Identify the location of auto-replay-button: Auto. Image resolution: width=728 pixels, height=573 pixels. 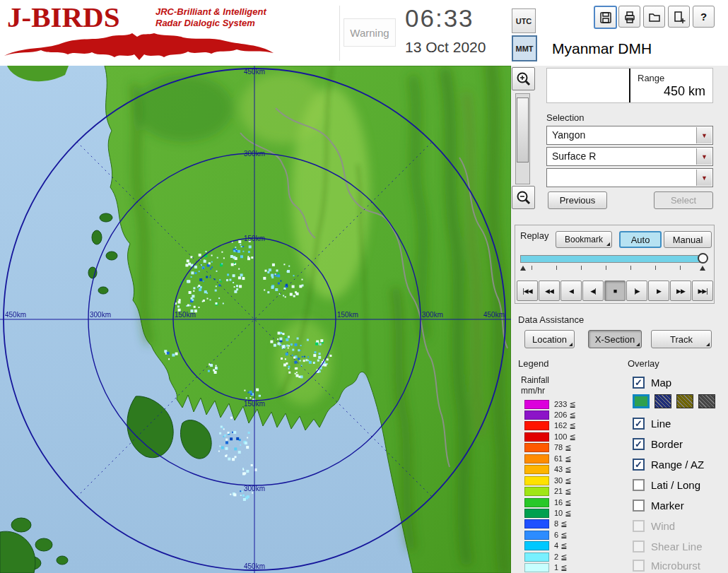
(640, 240).